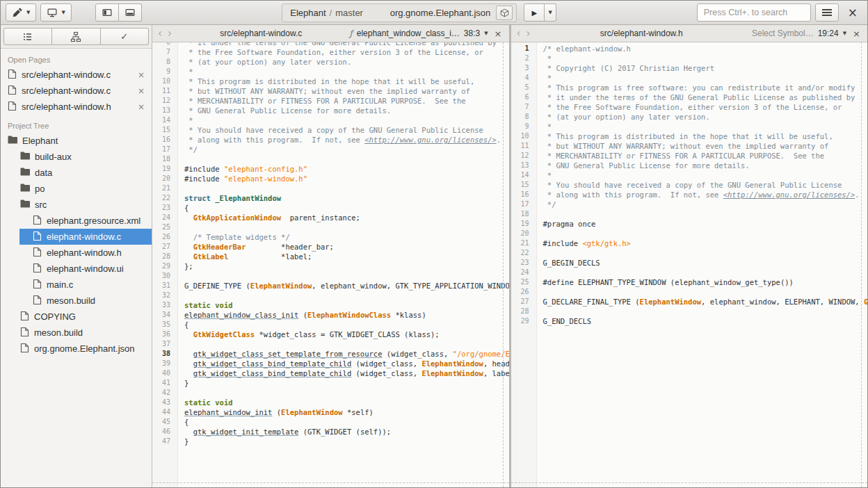 The height and width of the screenshot is (488, 868). Describe the element at coordinates (331, 218) in the screenshot. I see `code-line: 24 GtkApplicationWindow parent_instance;` at that location.